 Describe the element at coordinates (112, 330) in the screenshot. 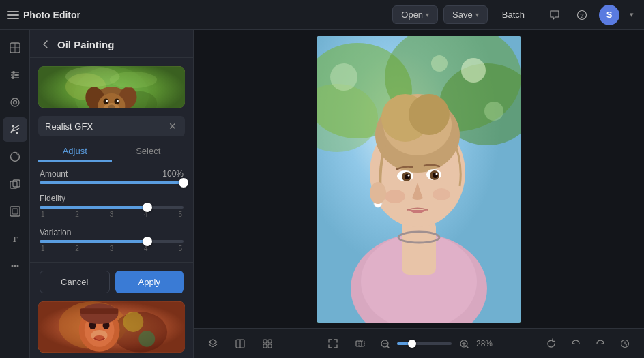

I see `thumb-strip` at that location.